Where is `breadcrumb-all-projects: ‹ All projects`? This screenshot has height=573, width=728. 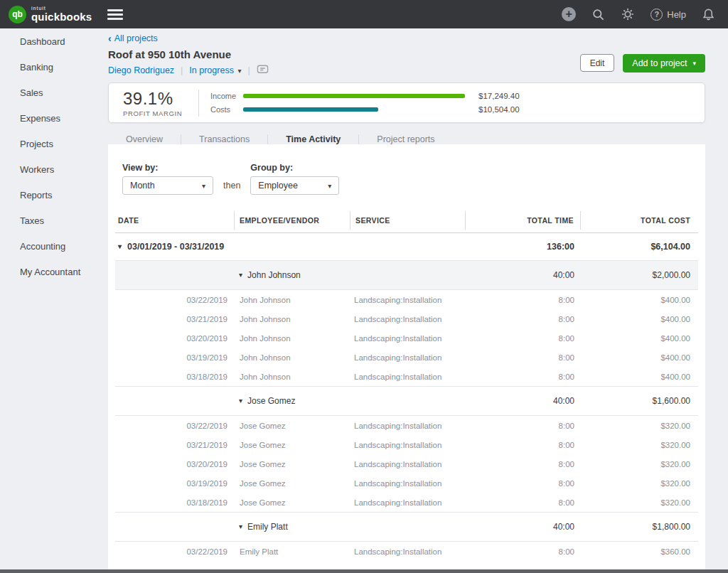 breadcrumb-all-projects: ‹ All projects is located at coordinates (133, 38).